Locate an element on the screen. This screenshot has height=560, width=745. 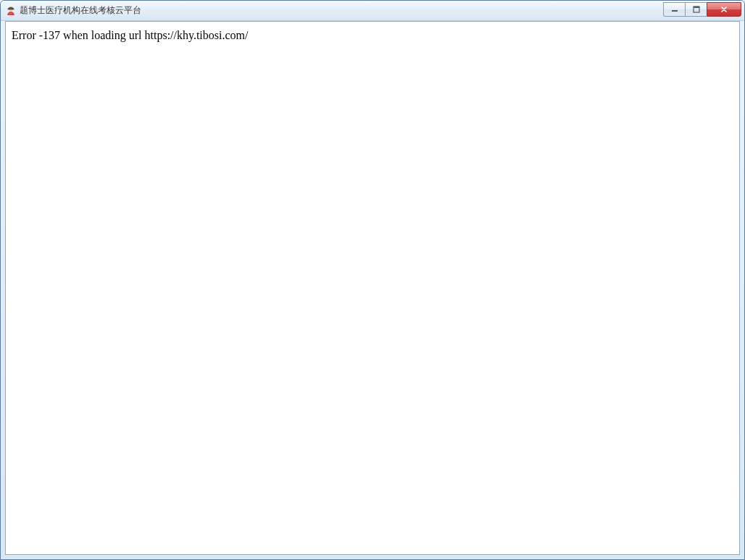
titlebar: 题博士医疗机构在线考核云平台 is located at coordinates (372, 11).